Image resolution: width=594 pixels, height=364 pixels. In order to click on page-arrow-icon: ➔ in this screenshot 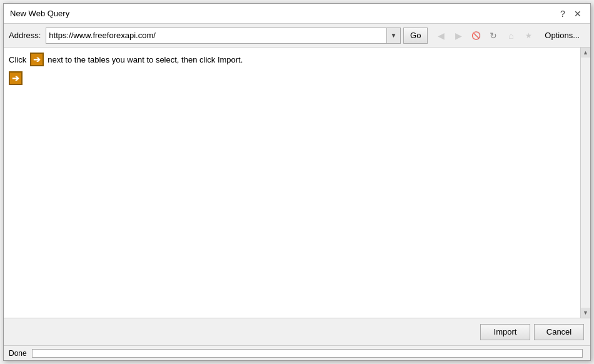, I will do `click(16, 78)`.